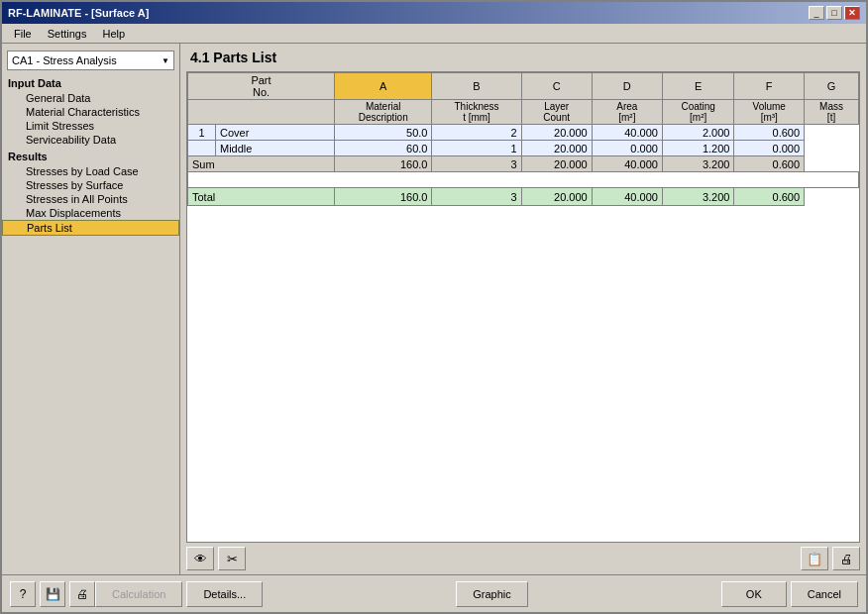 The height and width of the screenshot is (614, 868). What do you see at coordinates (832, 87) in the screenshot?
I see `col-g-header: G` at bounding box center [832, 87].